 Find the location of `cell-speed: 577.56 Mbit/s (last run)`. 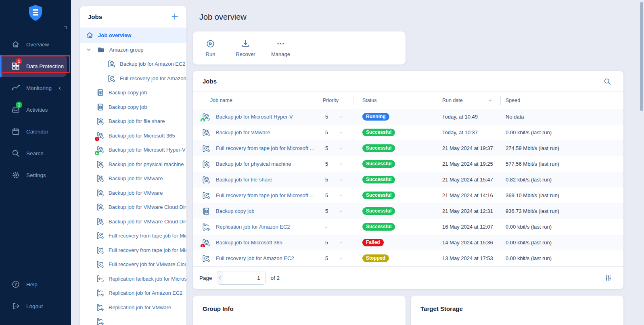

cell-speed: 577.56 Mbit/s (last run) is located at coordinates (562, 164).